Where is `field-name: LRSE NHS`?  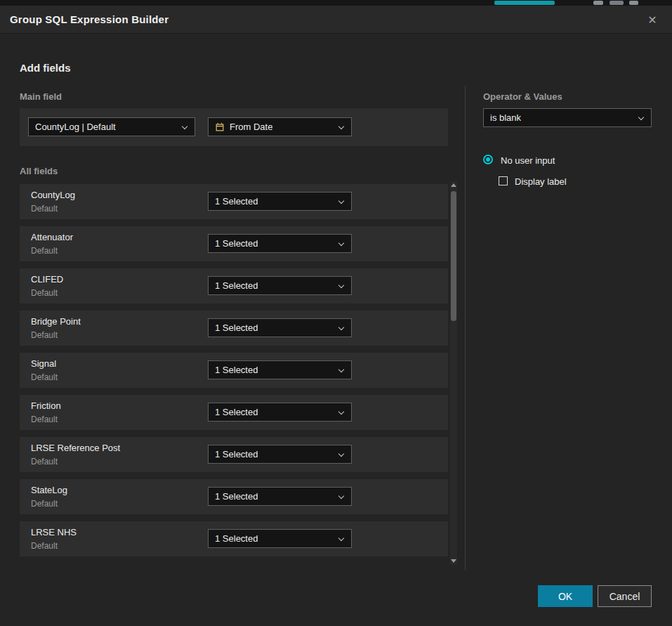 field-name: LRSE NHS is located at coordinates (53, 533).